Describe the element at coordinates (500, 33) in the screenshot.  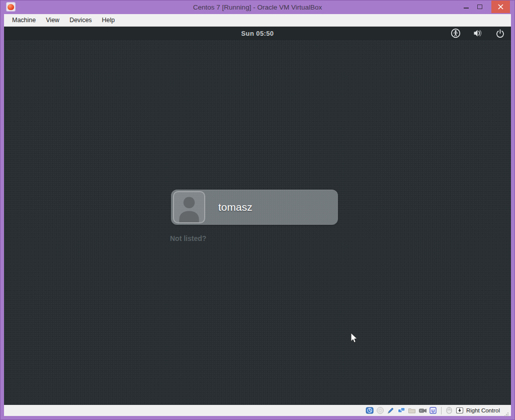
I see `power-menu` at that location.